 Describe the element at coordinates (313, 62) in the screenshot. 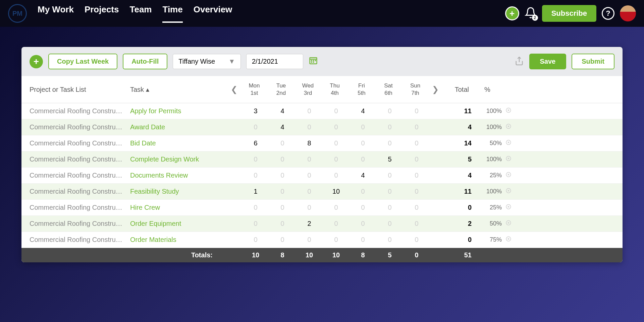

I see `calendar-icon` at that location.